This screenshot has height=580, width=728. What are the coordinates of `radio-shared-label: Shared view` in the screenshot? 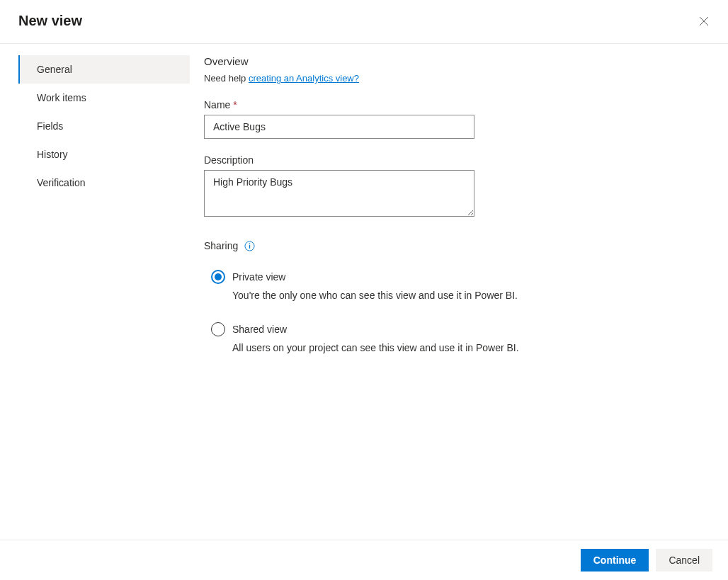 It's located at (259, 329).